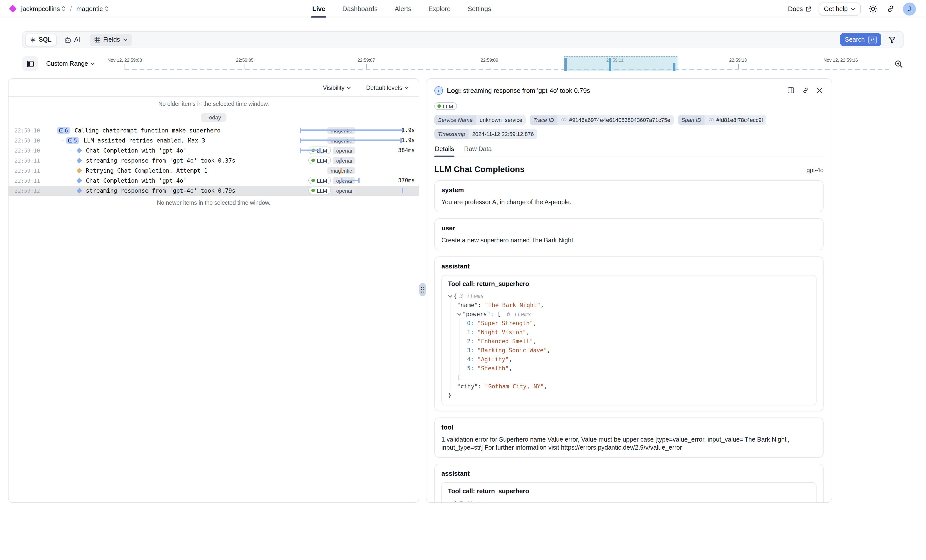  I want to click on tab-details: Details, so click(444, 151).